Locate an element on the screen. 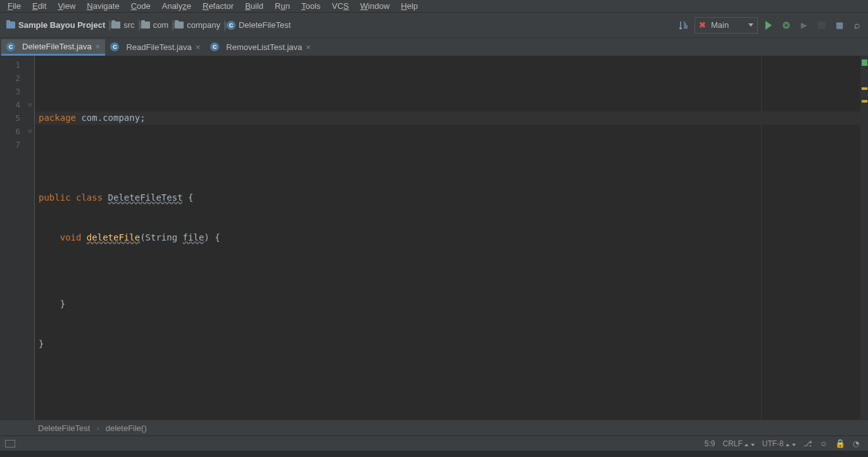 The image size is (868, 457). coverage-button: ▶ is located at coordinates (804, 25).